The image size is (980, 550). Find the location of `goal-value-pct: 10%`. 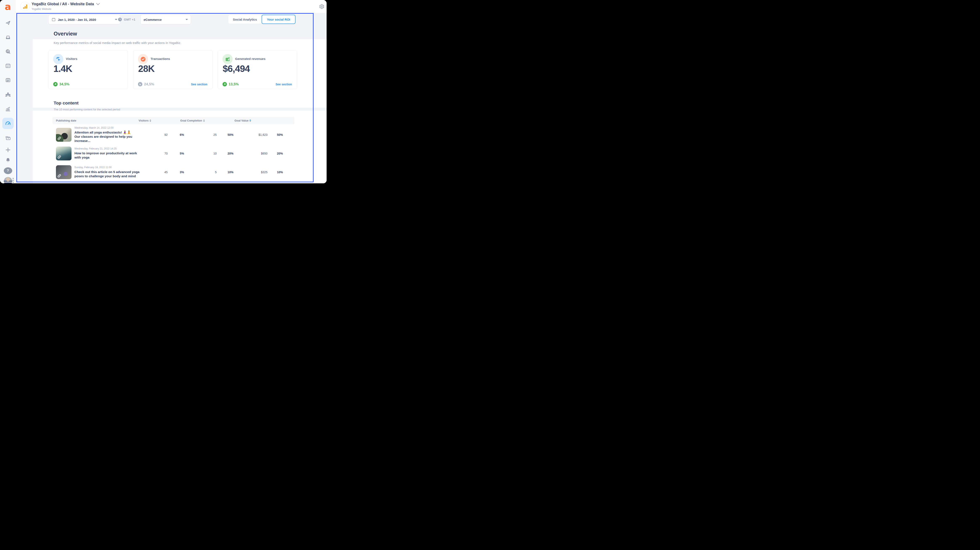

goal-value-pct: 10% is located at coordinates (275, 172).